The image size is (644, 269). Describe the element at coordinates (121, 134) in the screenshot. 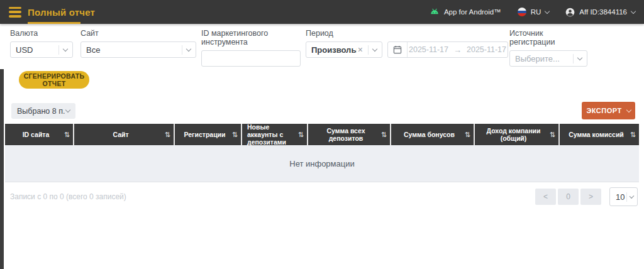

I see `column-label: Сайт` at that location.